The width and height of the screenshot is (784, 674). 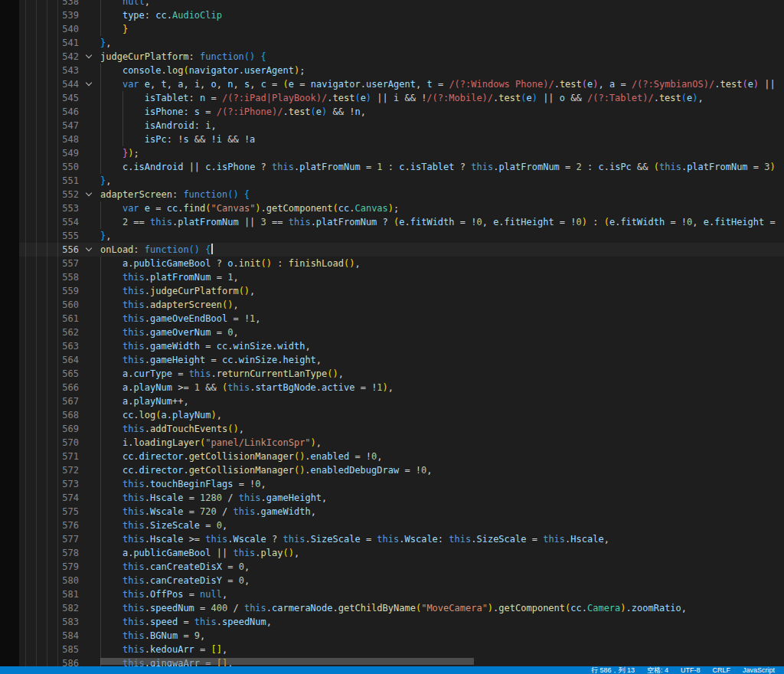 I want to click on code-line: 571 cc.director.getCollisionManager().en…, so click(x=401, y=456).